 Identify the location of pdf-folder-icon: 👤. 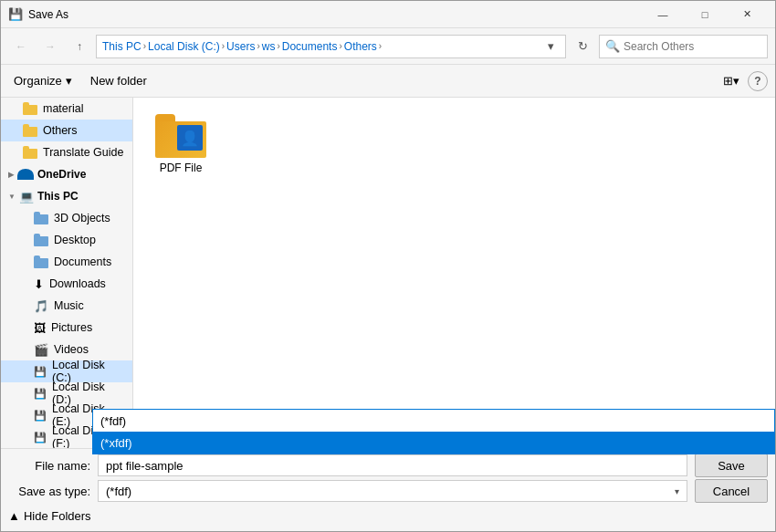
(181, 136).